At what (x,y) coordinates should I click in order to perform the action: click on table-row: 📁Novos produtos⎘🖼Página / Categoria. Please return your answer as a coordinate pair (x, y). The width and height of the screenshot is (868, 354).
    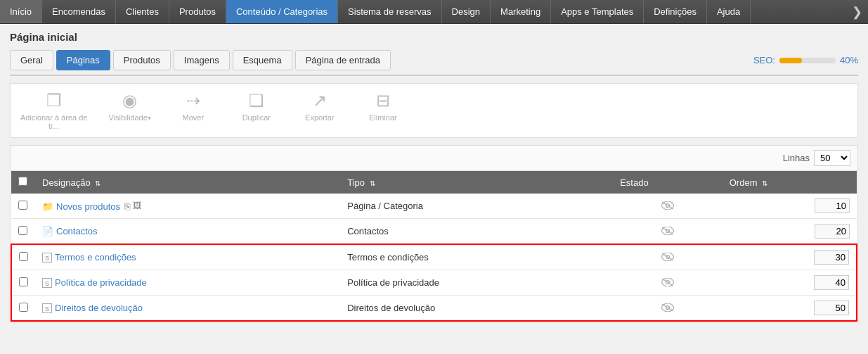
    Looking at the image, I should click on (434, 206).